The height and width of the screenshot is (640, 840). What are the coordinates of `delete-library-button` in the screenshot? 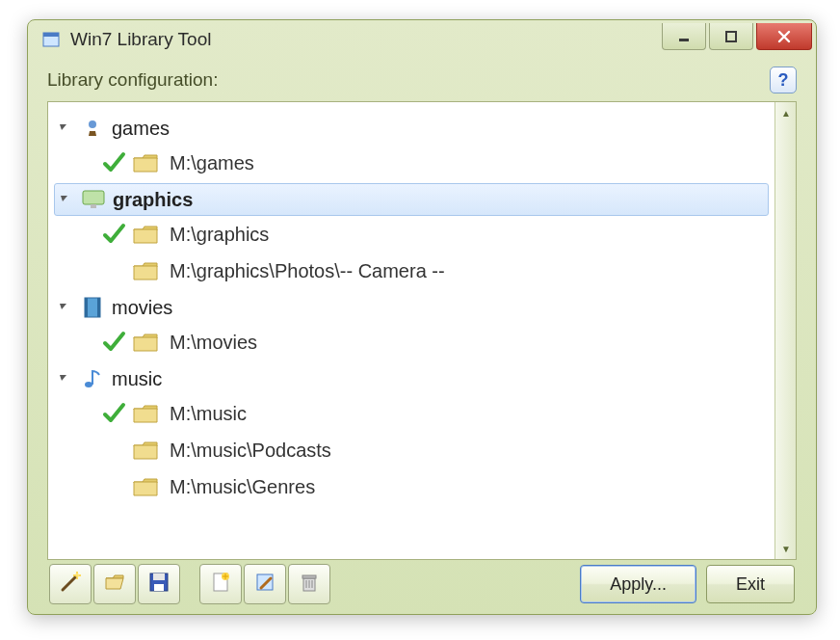 It's located at (309, 584).